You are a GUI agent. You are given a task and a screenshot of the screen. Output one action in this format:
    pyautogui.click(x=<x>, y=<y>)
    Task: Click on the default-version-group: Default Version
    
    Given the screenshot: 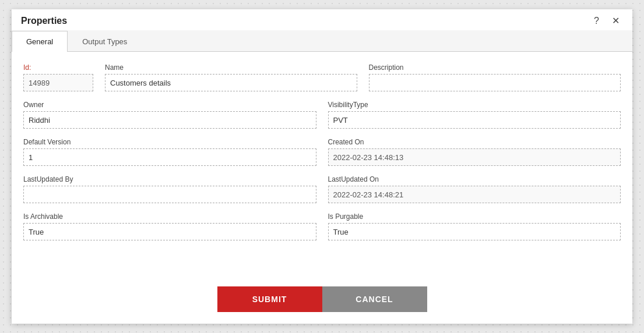 What is the action you would take?
    pyautogui.click(x=170, y=152)
    